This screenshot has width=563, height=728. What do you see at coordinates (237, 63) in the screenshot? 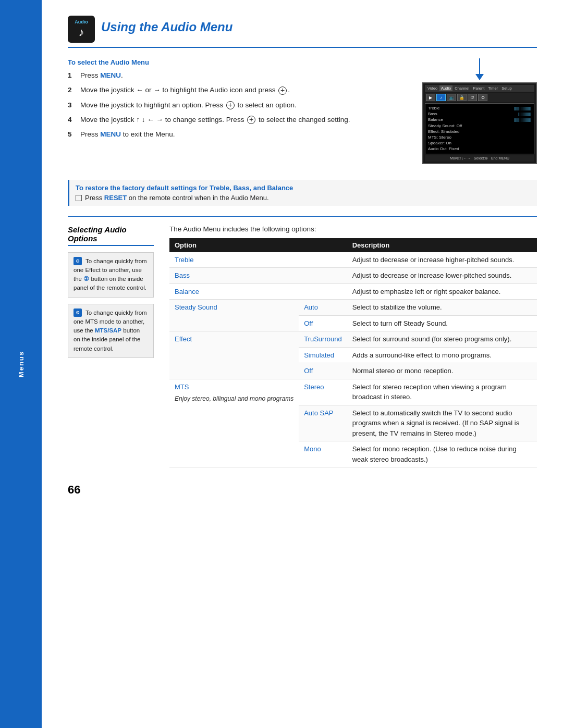
I see `instructions-subheading: To select the Audio Menu` at bounding box center [237, 63].